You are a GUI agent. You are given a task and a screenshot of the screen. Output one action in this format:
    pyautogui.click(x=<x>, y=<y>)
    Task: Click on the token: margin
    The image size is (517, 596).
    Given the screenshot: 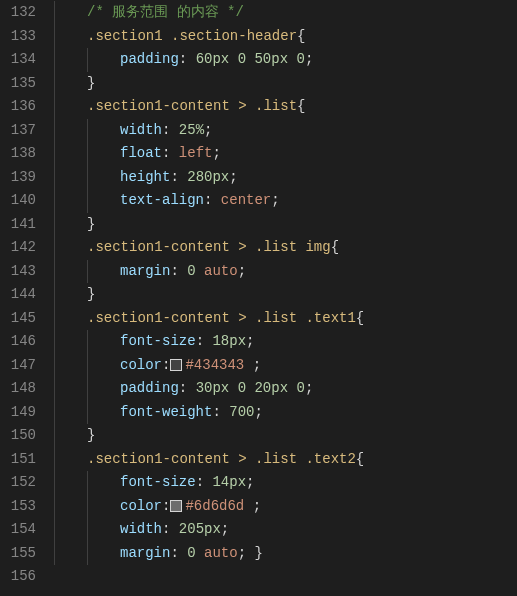 What is the action you would take?
    pyautogui.click(x=145, y=271)
    